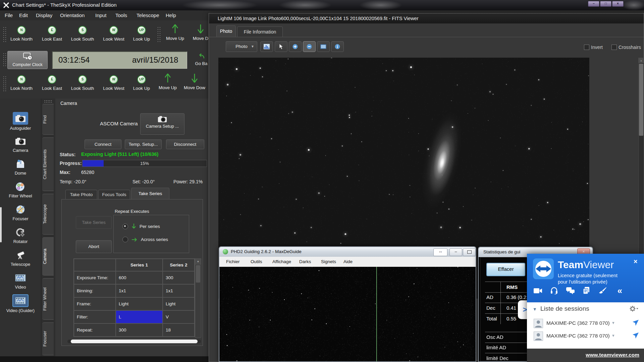 The image size is (644, 362). I want to click on menu-aide: Aide, so click(348, 261).